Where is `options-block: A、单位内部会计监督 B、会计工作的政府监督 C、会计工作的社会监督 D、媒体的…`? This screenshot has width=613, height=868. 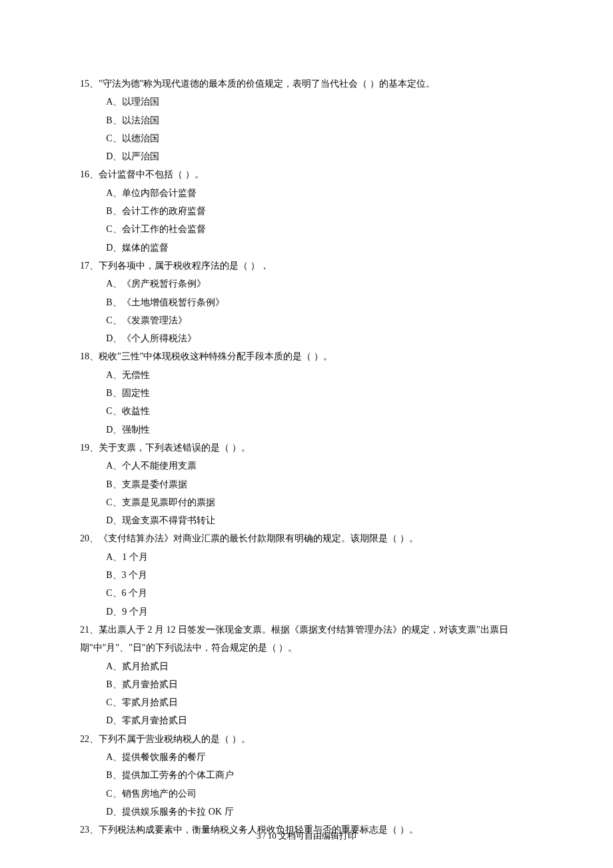 options-block: A、单位内部会计监督 B、会计工作的政府监督 C、会计工作的社会监督 D、媒体的… is located at coordinates (306, 220).